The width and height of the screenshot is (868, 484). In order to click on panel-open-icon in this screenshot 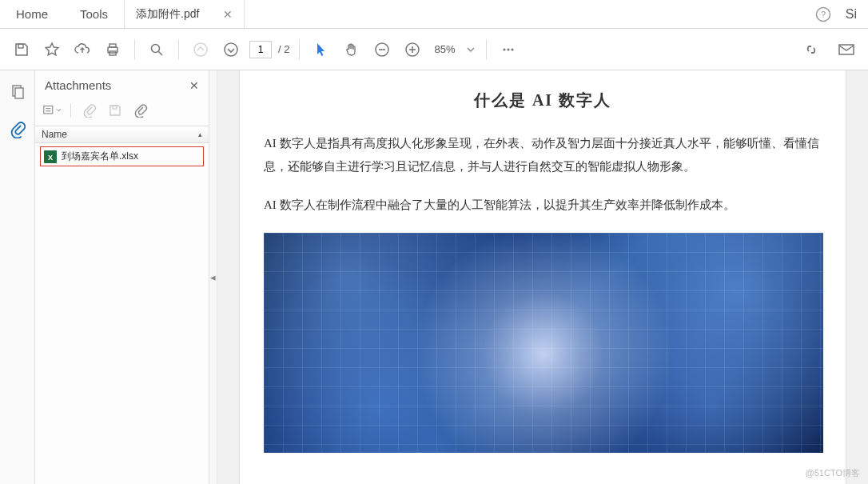, I will do `click(90, 110)`.